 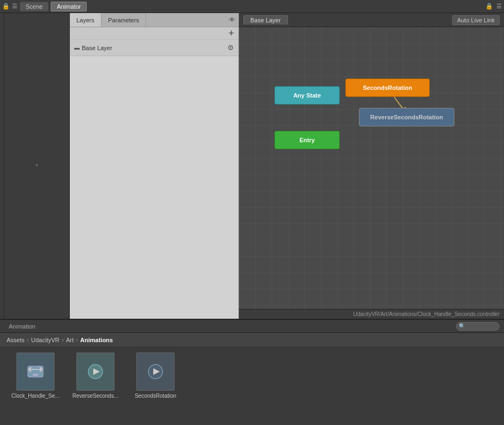 I want to click on base-layer-row: ▬ Base Layer ⚙, so click(x=154, y=48).